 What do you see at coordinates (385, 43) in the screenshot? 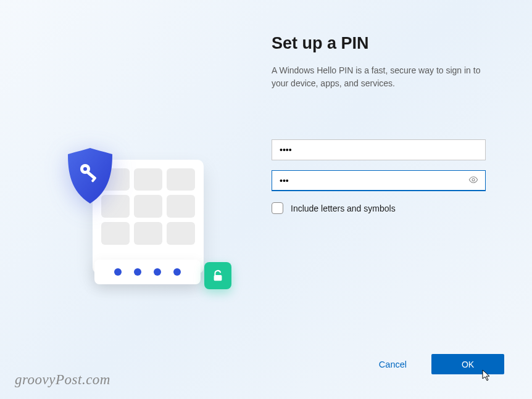
I see `dialog-title: Set up a PIN` at bounding box center [385, 43].